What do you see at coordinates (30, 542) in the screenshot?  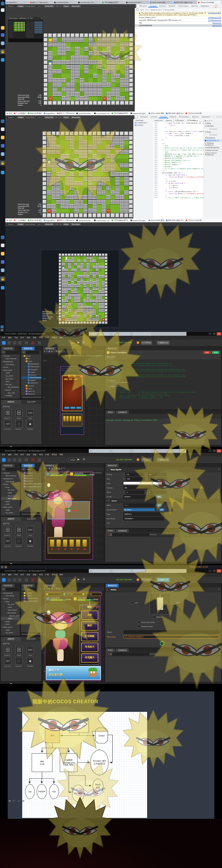 I see `widget-item-tiledmap: ◈TiledMap` at bounding box center [30, 542].